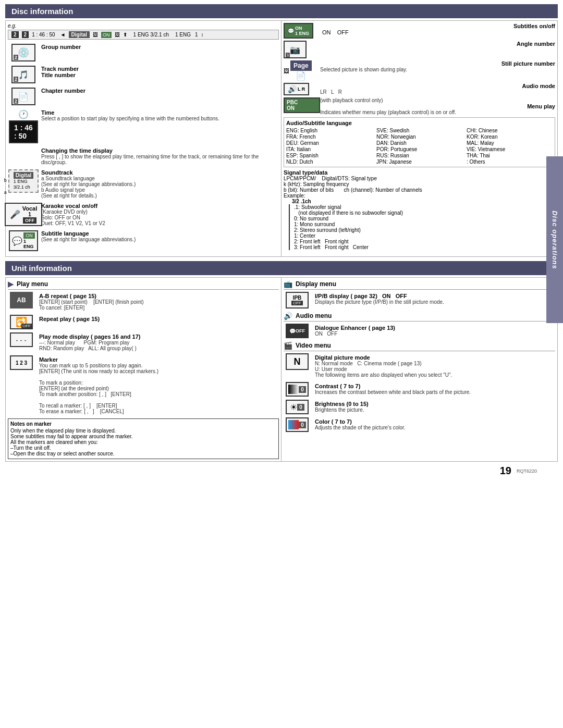 This screenshot has height=728, width=563. I want to click on speaker-icon: 🔊, so click(292, 89).